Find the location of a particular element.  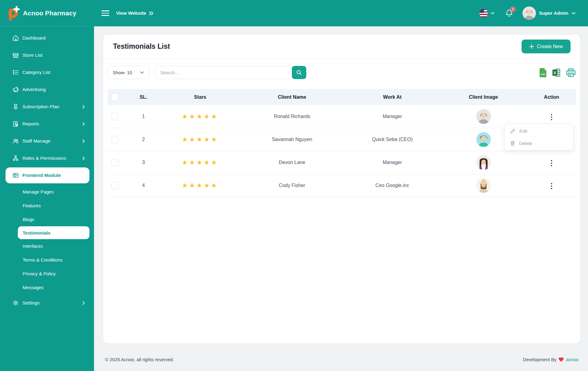

create-new-button: Create New is located at coordinates (546, 47).